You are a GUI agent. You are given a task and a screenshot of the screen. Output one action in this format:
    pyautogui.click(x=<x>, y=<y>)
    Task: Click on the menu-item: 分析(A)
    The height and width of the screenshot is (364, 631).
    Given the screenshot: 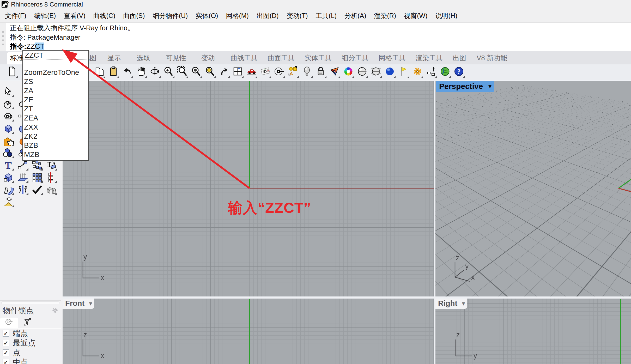 What is the action you would take?
    pyautogui.click(x=355, y=16)
    